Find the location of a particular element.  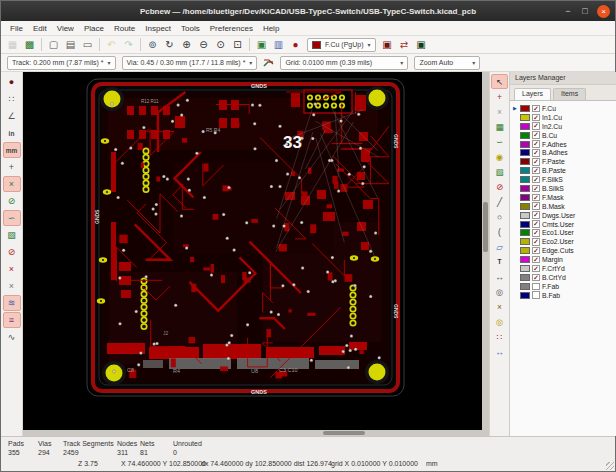

layer-row: ✓F.Paste is located at coordinates (563, 162).